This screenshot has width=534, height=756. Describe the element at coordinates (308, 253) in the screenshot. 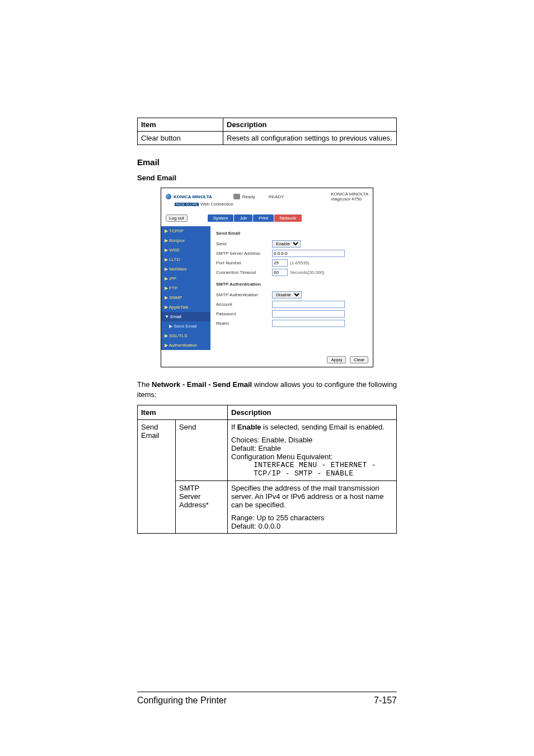

I see `input-smtp-address` at that location.